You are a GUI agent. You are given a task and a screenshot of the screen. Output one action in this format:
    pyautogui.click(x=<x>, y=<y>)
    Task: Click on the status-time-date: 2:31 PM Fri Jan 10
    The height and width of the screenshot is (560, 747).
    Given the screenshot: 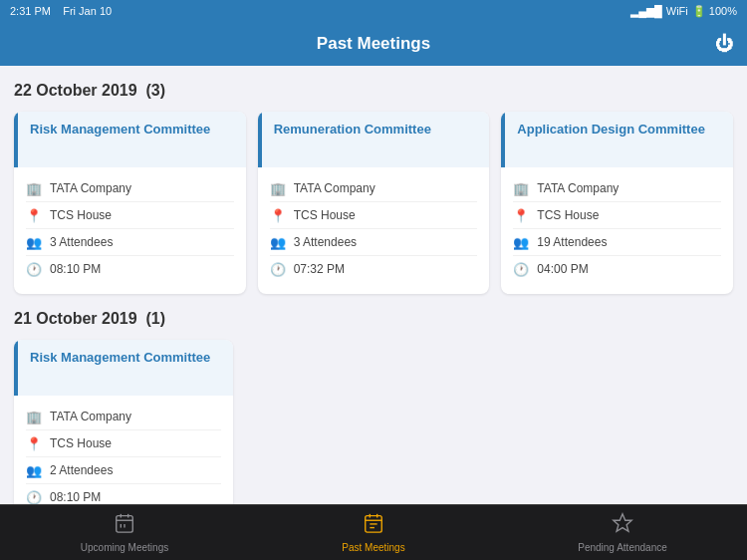 What is the action you would take?
    pyautogui.click(x=61, y=11)
    